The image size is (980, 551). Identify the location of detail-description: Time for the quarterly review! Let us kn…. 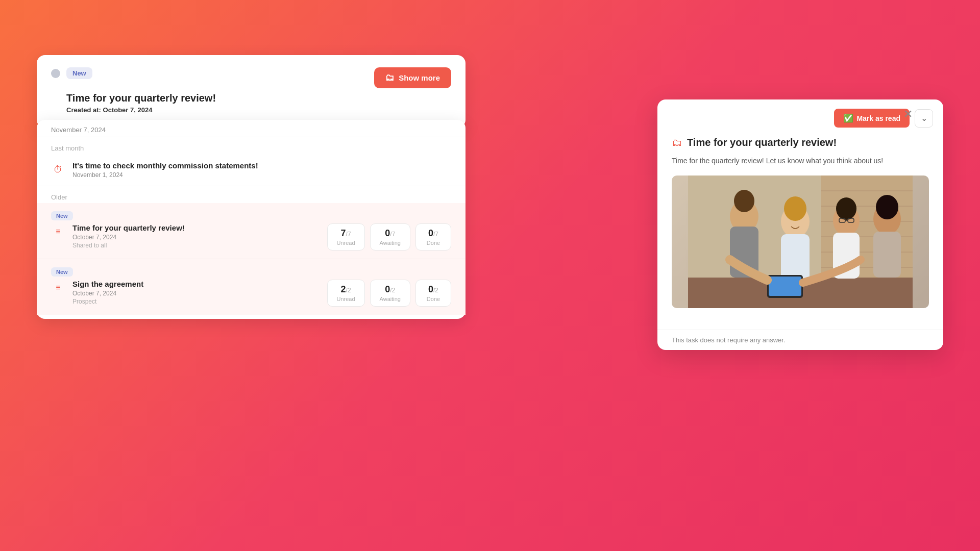
(800, 161).